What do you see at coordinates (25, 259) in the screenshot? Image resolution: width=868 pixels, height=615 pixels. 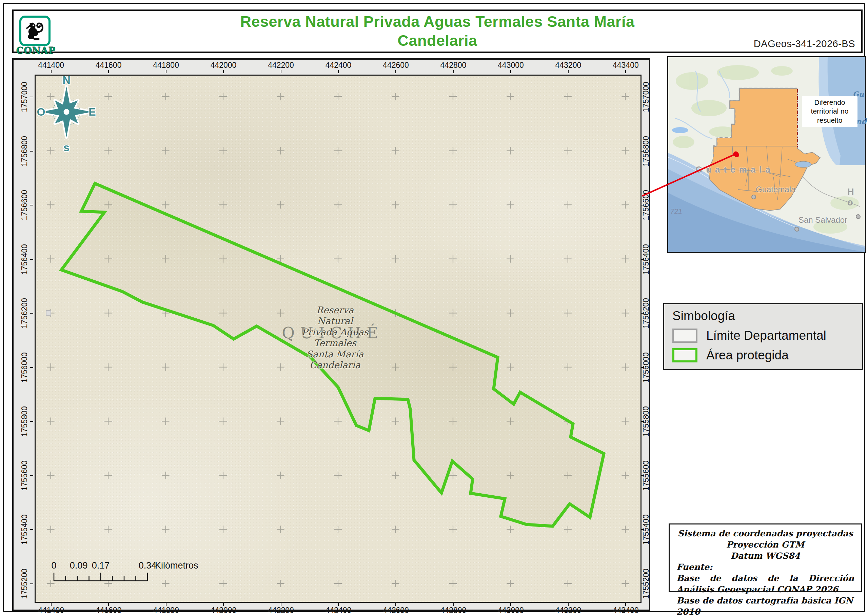 I see `axis-label: 1756400` at bounding box center [25, 259].